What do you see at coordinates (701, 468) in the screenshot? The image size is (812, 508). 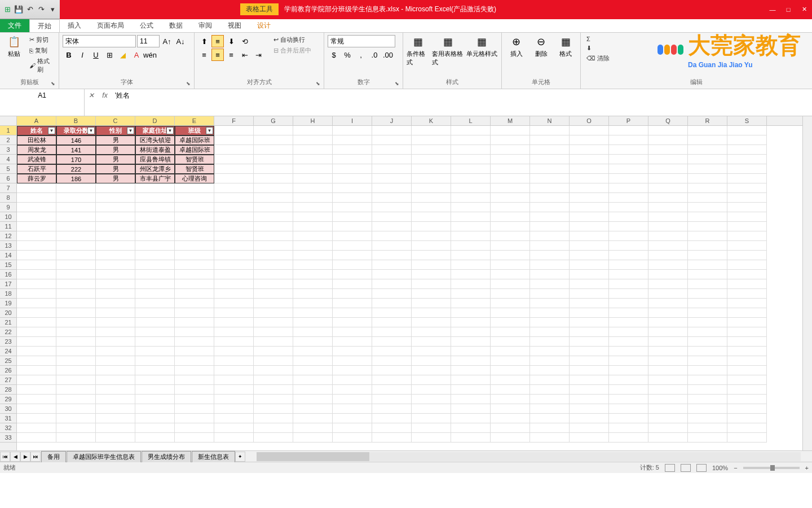 I see `pagebreak-view-button` at bounding box center [701, 468].